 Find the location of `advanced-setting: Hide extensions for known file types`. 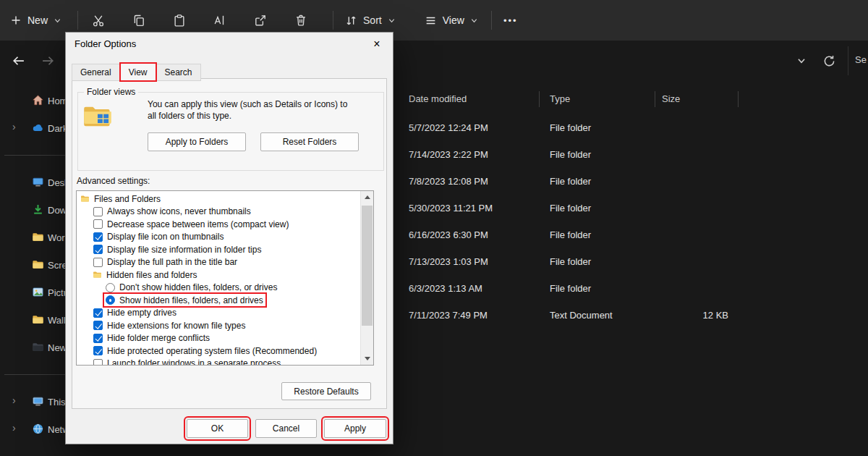

advanced-setting: Hide extensions for known file types is located at coordinates (218, 326).